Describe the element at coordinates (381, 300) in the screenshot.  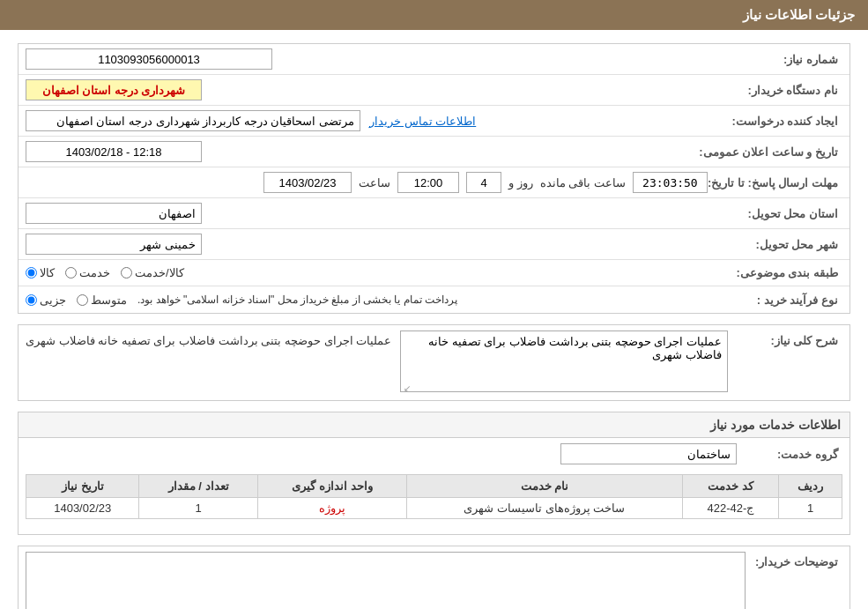
I see `process-type-value-cell: پرداخت تمام یا بخشی از مبلغ خریداز محل "…` at that location.